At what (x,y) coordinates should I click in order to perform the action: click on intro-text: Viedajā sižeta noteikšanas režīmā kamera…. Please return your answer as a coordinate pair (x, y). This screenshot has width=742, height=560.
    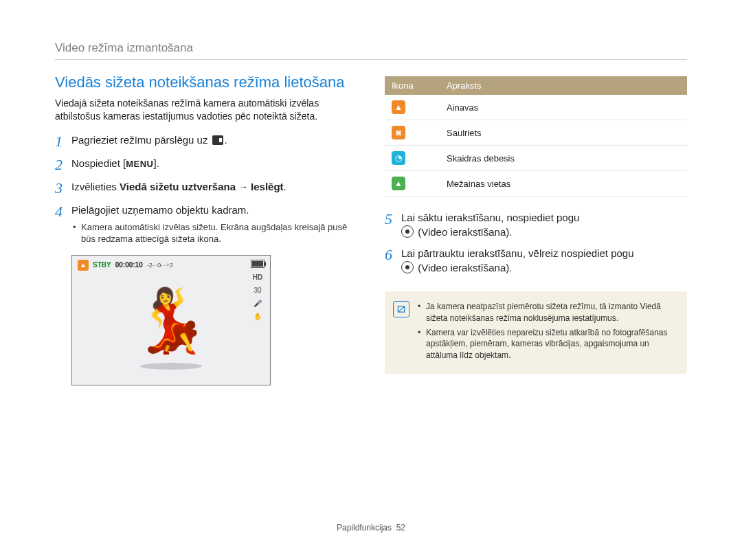
    Looking at the image, I should click on (206, 110).